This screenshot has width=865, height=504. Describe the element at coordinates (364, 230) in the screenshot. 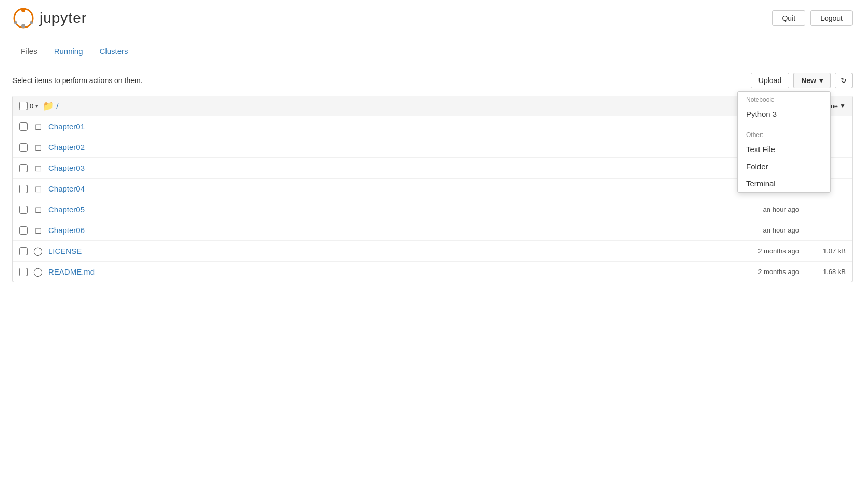

I see `file-row-left: ◻ Chapter06` at that location.